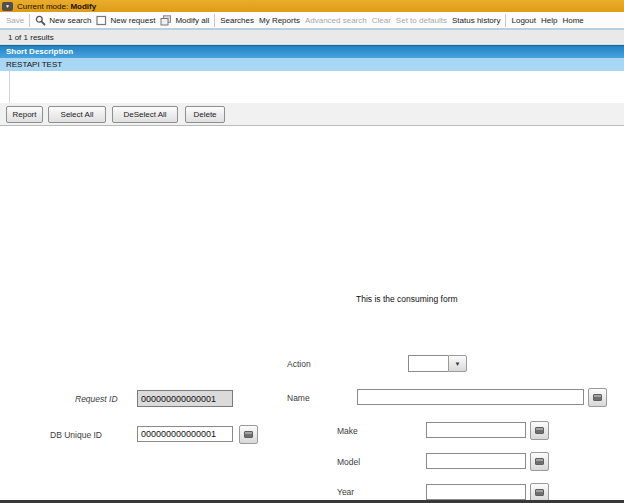 The height and width of the screenshot is (503, 624). What do you see at coordinates (8, 6) in the screenshot?
I see `collapse-arrow-icon: ▼` at bounding box center [8, 6].